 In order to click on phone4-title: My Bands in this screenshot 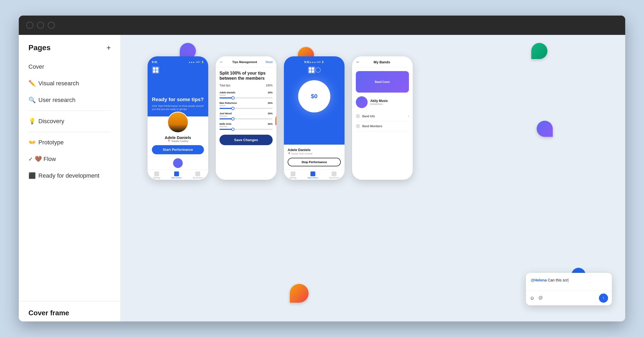, I will do `click(382, 62)`.